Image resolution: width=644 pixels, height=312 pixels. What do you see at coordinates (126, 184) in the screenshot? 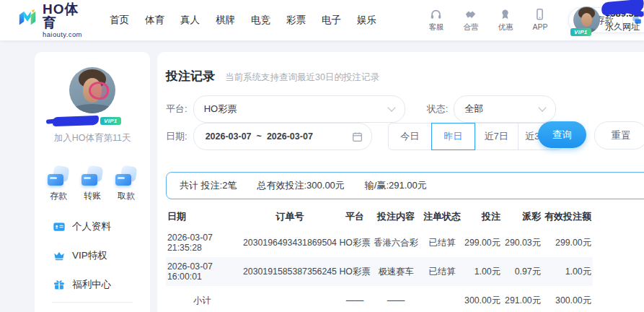
I see `sidebar-withdraw-button: 取款` at bounding box center [126, 184].